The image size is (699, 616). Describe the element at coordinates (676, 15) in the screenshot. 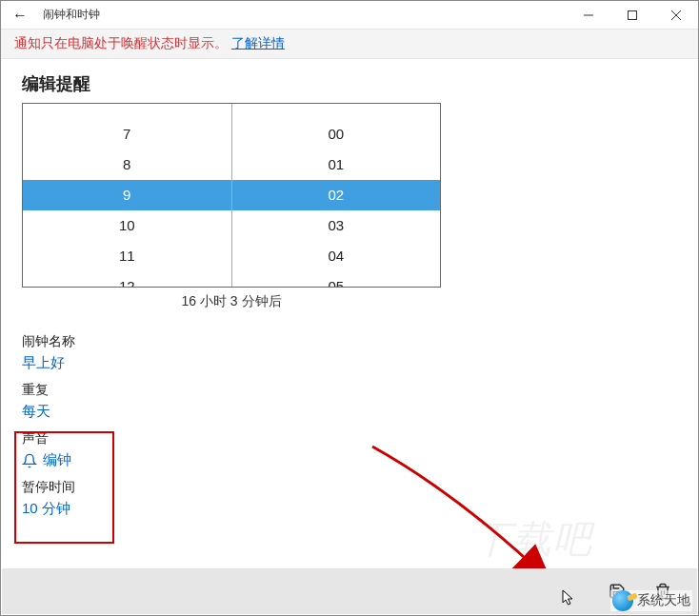

I see `close-button` at that location.